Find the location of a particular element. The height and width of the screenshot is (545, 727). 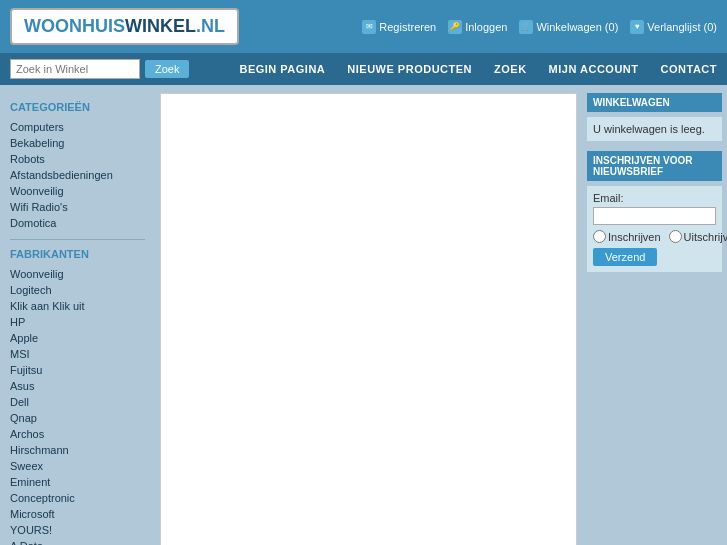

logo-text: WOONHUISWINKEL.NL is located at coordinates (124, 26).